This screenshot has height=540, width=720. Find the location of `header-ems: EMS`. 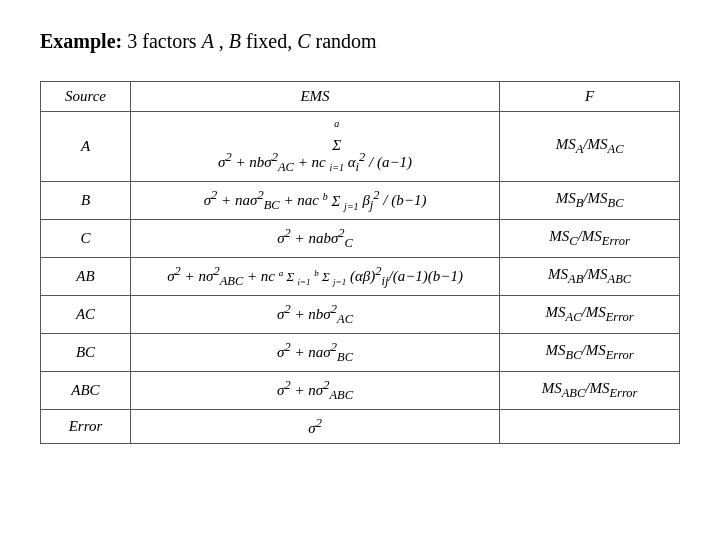

header-ems: EMS is located at coordinates (314, 97).